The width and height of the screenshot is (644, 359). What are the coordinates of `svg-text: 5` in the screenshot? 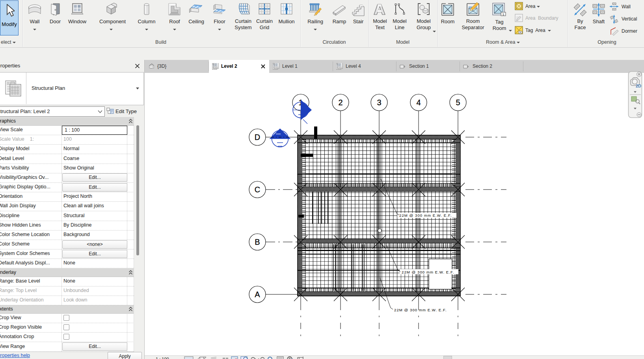 It's located at (458, 102).